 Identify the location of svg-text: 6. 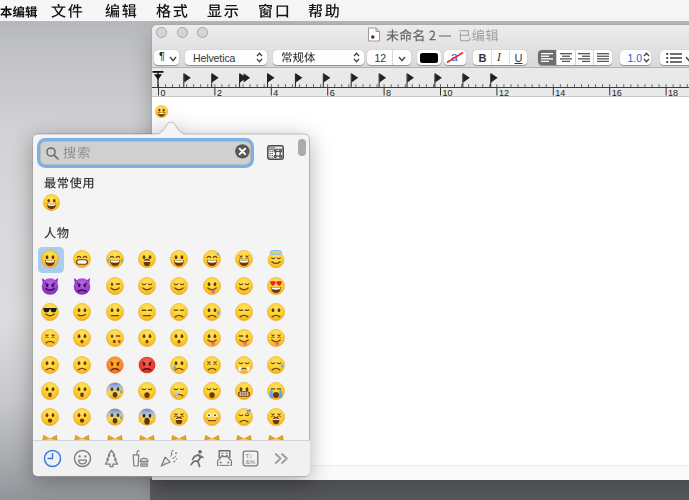
(332, 92).